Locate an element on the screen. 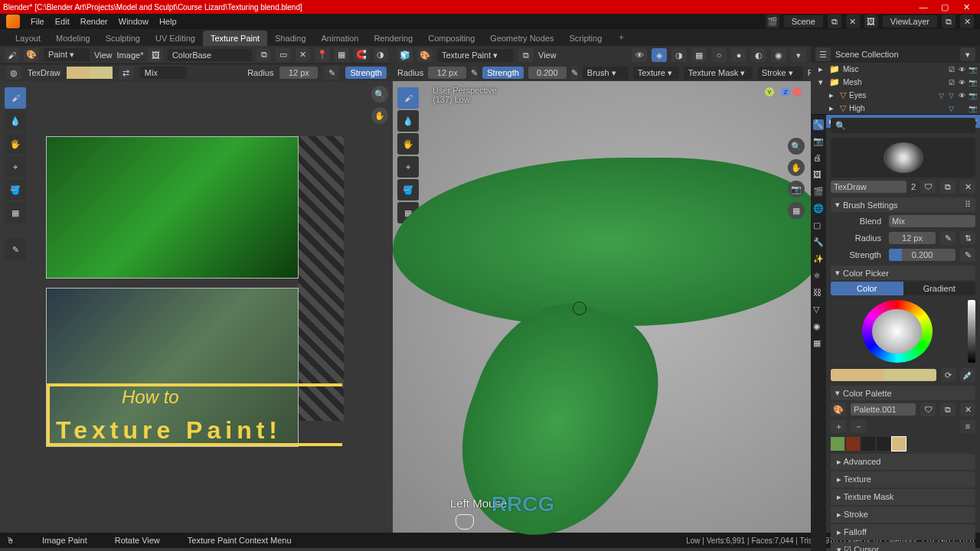 This screenshot has width=980, height=551. outliner-item-misc: Misc is located at coordinates (894, 69).